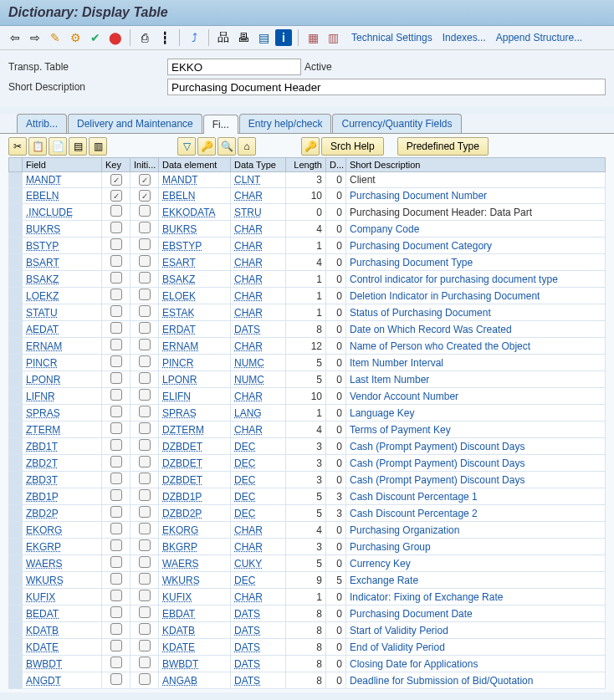 The width and height of the screenshot is (614, 700). Describe the element at coordinates (308, 196) in the screenshot. I see `table-row: EBELNEBELNCHAR100Purchasing Document Num…` at that location.